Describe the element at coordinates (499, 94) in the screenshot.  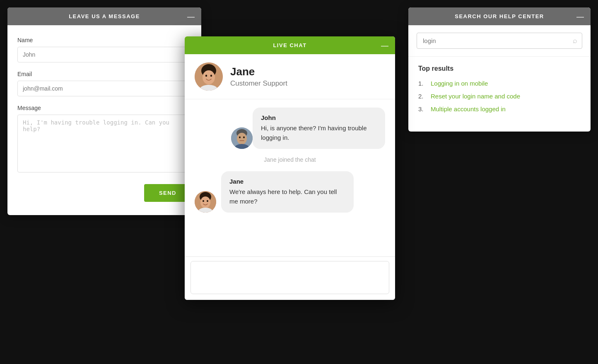
I see `results-section: Top results 1. Logging in on mobile 2. R…` at that location.